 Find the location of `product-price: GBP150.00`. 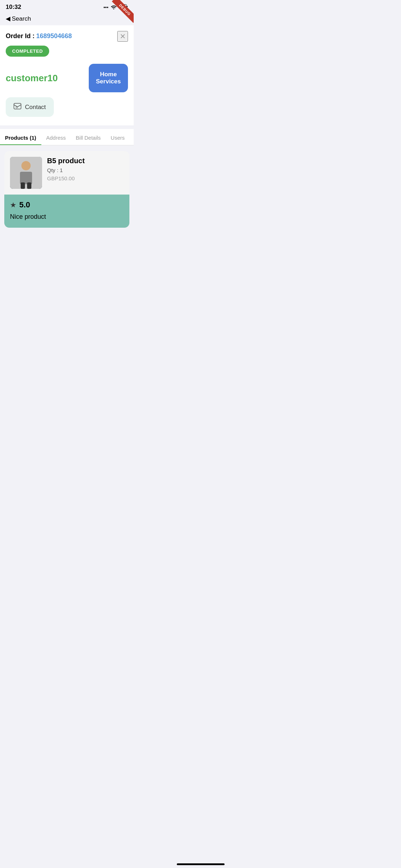

product-price: GBP150.00 is located at coordinates (86, 178).